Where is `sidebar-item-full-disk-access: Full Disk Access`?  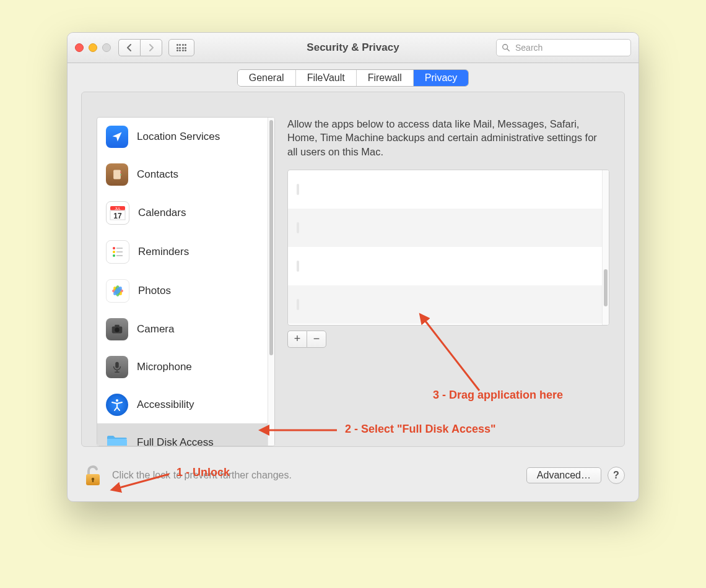
sidebar-item-full-disk-access: Full Disk Access is located at coordinates (182, 435).